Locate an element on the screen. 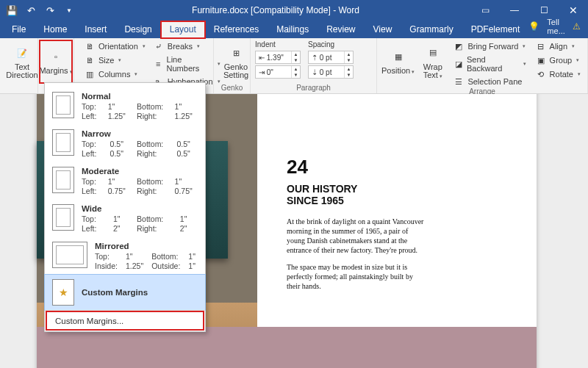 This screenshot has height=368, width=588. genko-icon: ⊞ is located at coordinates (236, 53).